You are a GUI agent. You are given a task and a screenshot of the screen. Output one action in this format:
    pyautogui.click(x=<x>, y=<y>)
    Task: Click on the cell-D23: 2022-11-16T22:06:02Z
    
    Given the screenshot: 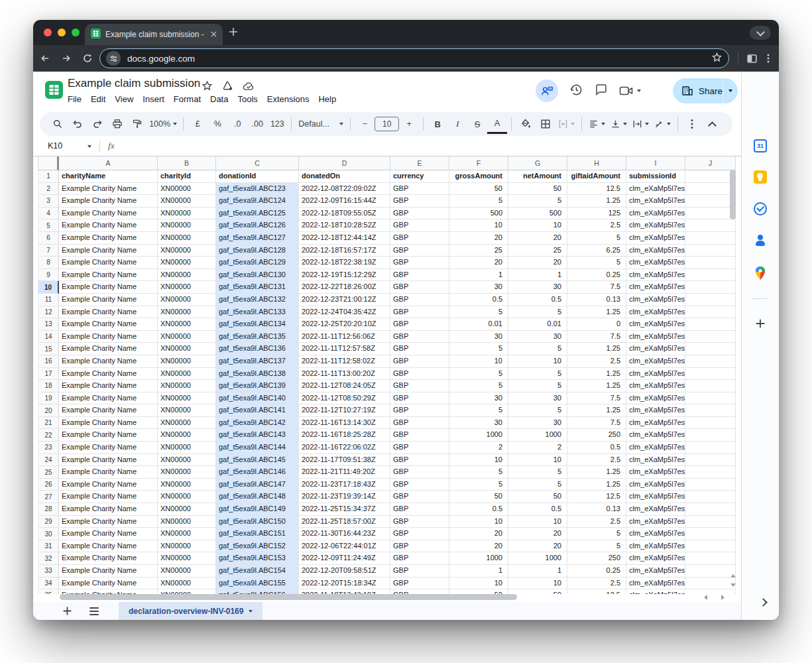 What is the action you would take?
    pyautogui.click(x=345, y=448)
    